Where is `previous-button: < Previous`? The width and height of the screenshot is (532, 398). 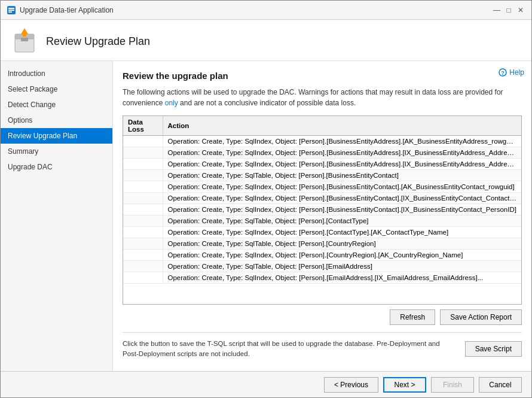
previous-button: < Previous is located at coordinates (351, 385).